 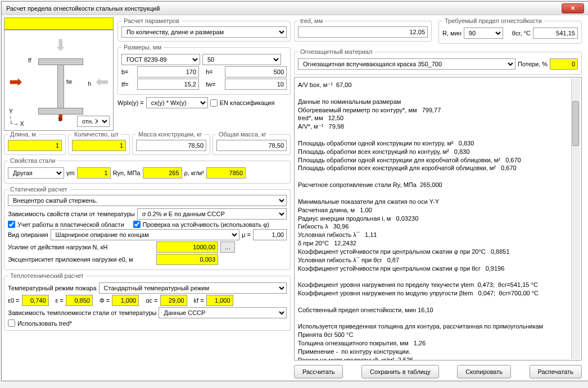 I want to click on rmin-select: 90, so click(x=483, y=33).